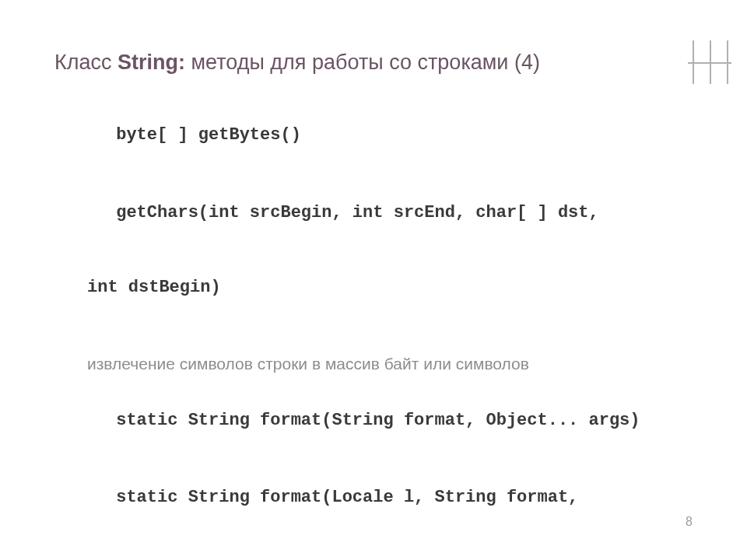 Image resolution: width=747 pixels, height=560 pixels. I want to click on code-line: byte[ ] getBytes(), so click(209, 135).